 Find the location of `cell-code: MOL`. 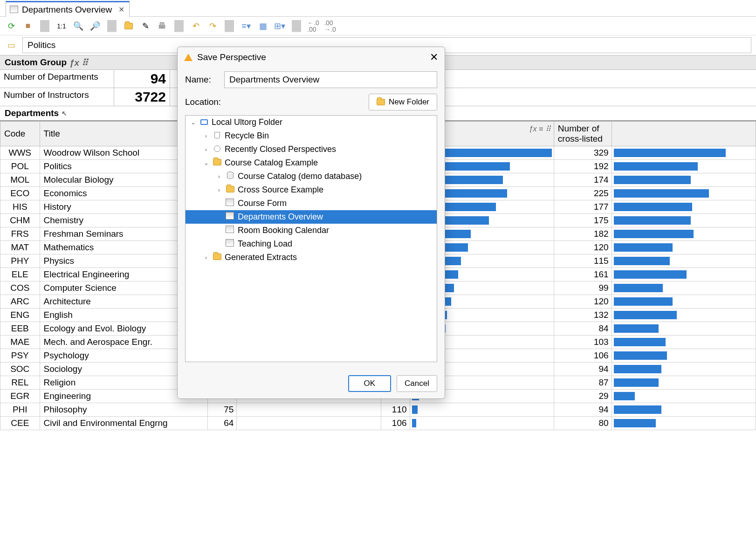

cell-code: MOL is located at coordinates (21, 180).